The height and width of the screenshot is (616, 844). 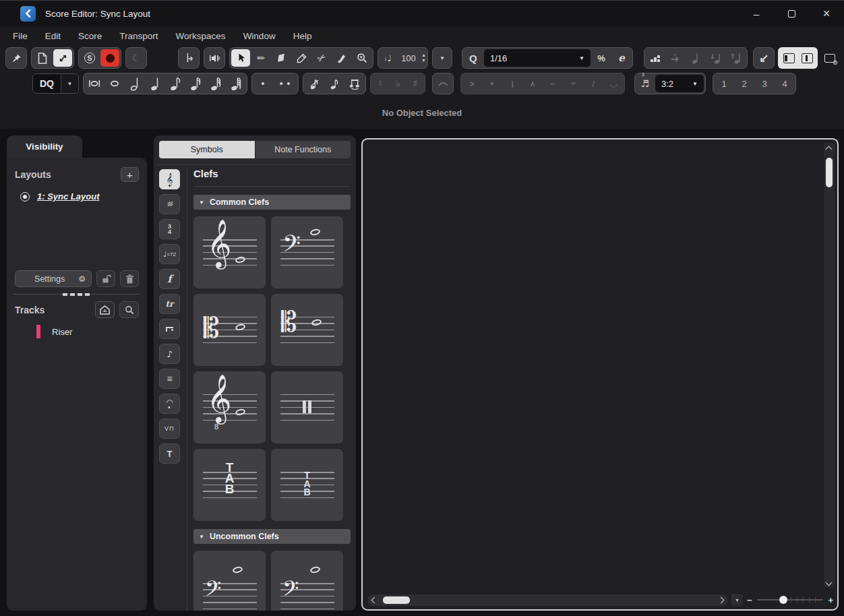 What do you see at coordinates (301, 58) in the screenshot?
I see `glue-tool` at bounding box center [301, 58].